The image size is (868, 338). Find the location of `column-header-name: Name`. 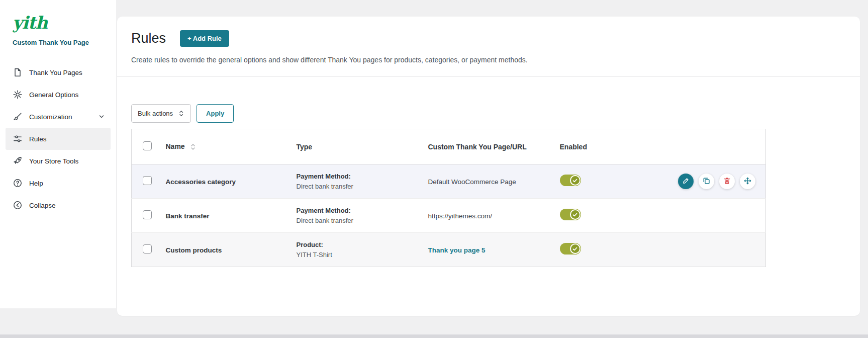

column-header-name: Name is located at coordinates (223, 147).